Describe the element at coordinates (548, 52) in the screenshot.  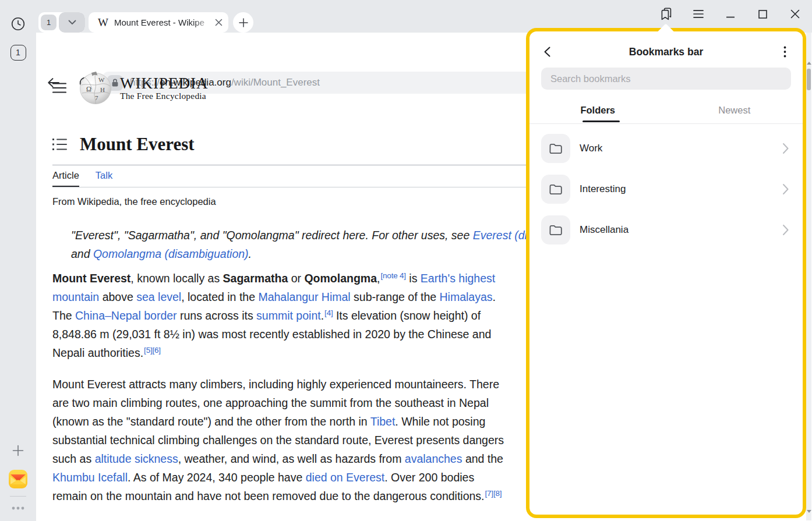
I see `chevron-left-icon` at that location.